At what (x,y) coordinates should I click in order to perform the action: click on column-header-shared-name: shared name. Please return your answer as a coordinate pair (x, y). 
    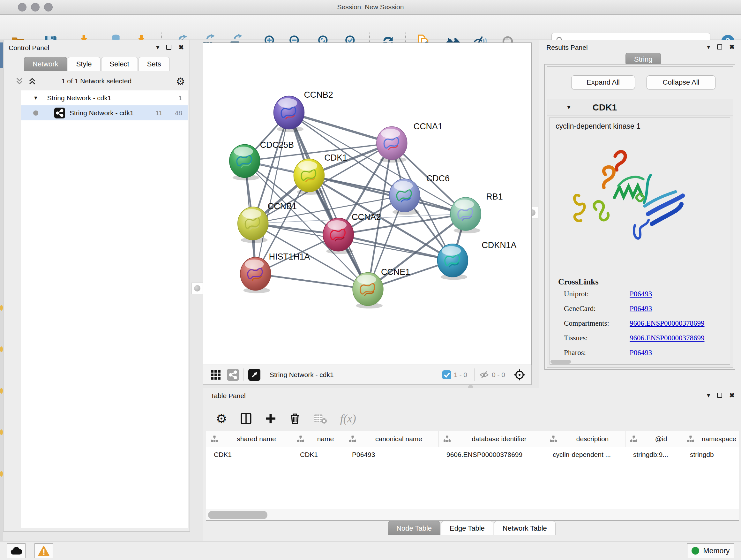
    Looking at the image, I should click on (249, 439).